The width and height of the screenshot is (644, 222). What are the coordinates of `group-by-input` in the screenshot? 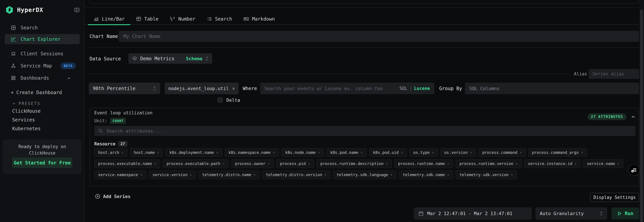 It's located at (552, 88).